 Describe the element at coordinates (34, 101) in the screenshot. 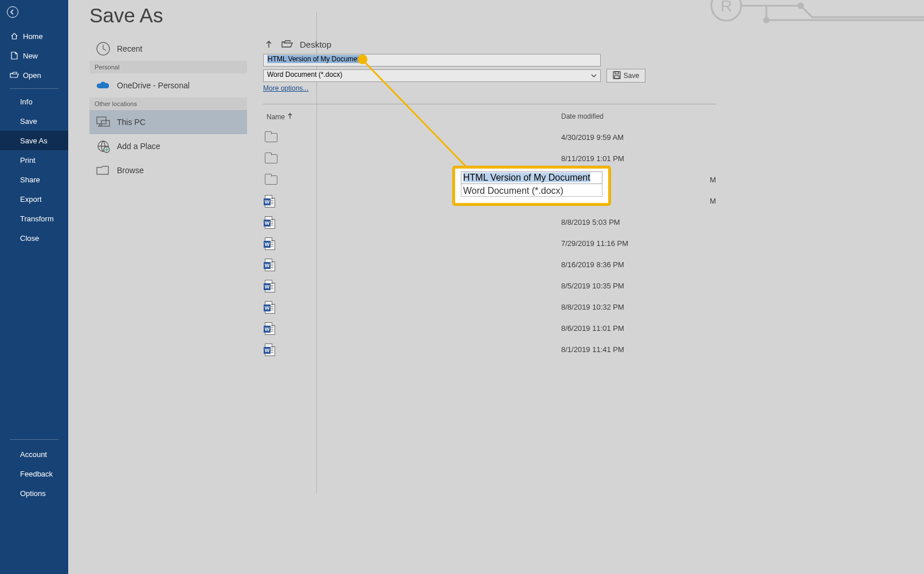

I see `sidebar-item-info: Info` at that location.